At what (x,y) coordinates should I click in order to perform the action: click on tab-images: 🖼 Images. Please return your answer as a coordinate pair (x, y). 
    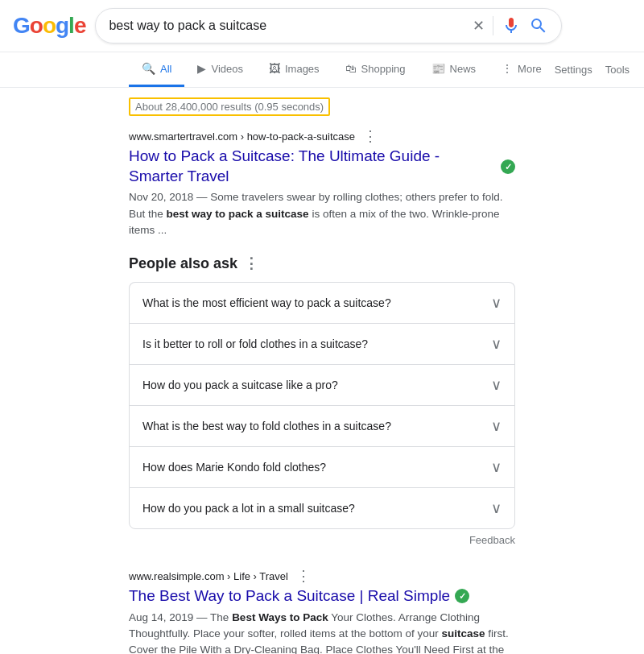
    Looking at the image, I should click on (295, 69).